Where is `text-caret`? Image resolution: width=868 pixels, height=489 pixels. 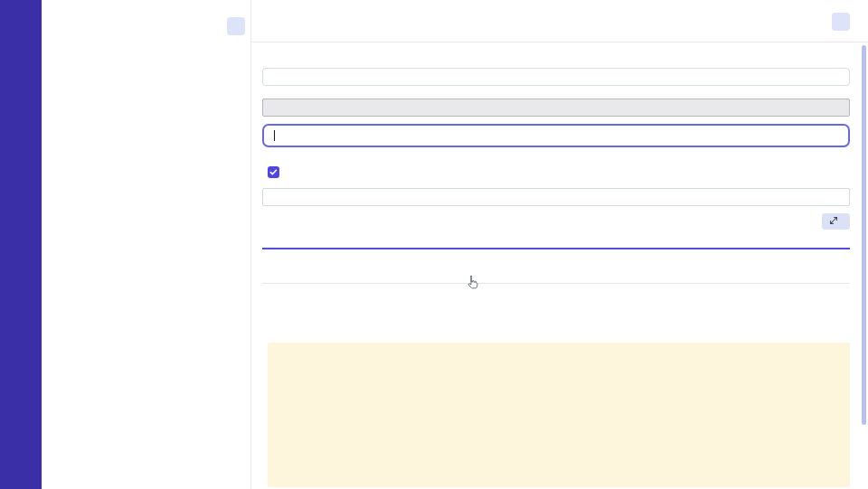
text-caret is located at coordinates (275, 136).